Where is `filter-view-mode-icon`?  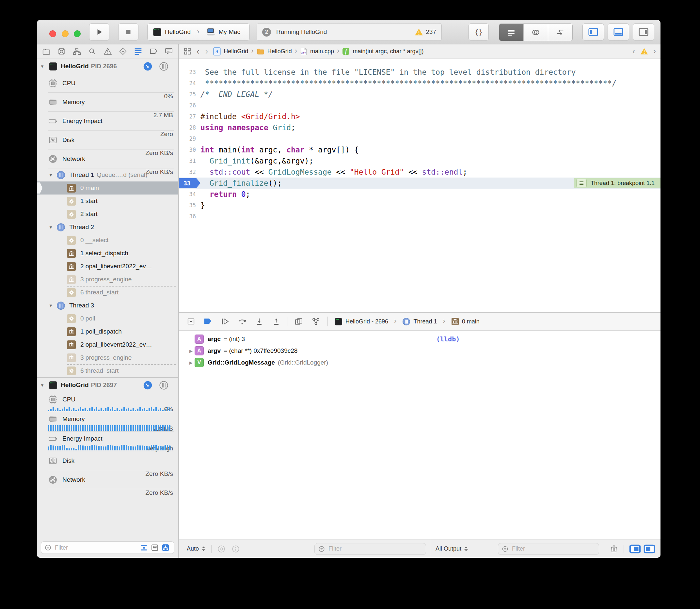
filter-view-mode-icon is located at coordinates (165, 548).